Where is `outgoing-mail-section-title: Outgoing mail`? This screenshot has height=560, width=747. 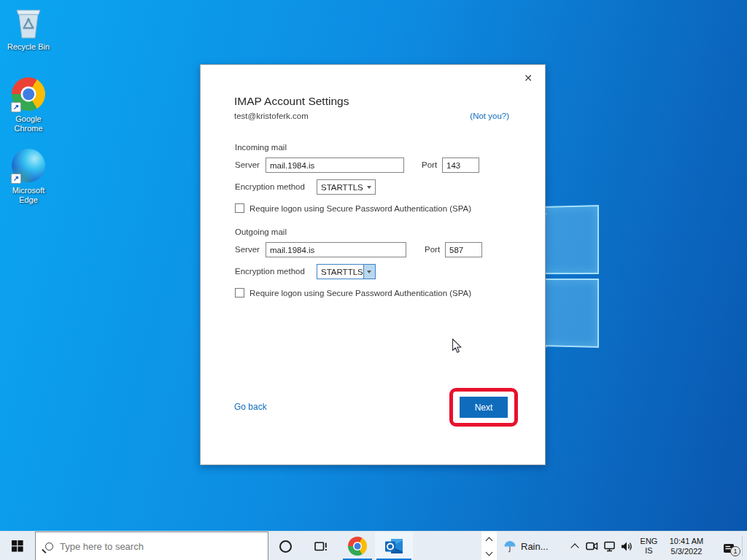 outgoing-mail-section-title: Outgoing mail is located at coordinates (261, 232).